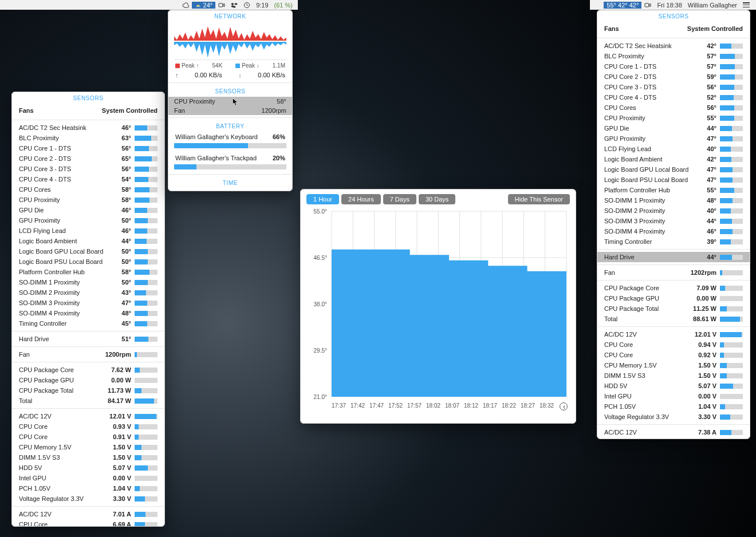 This screenshot has width=756, height=537. What do you see at coordinates (88, 241) in the screenshot?
I see `sensor-row: Logic Board Ambient44°` at bounding box center [88, 241].